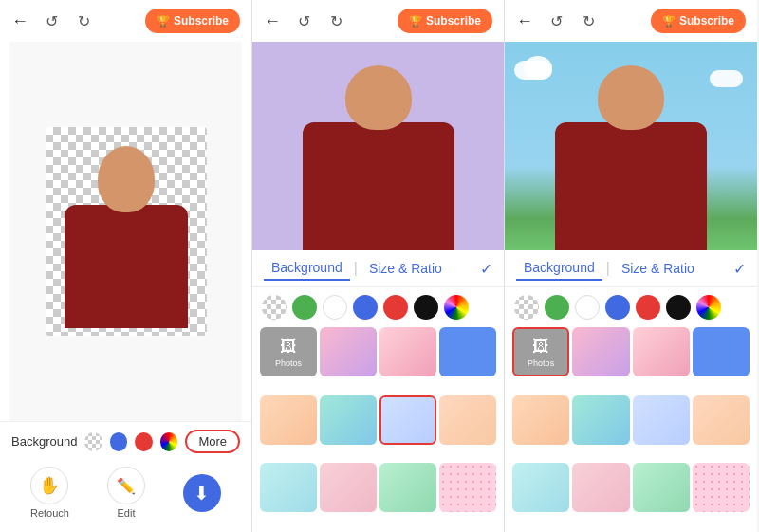 The height and width of the screenshot is (532, 759). What do you see at coordinates (304, 21) in the screenshot?
I see `undo-button-2: ↺` at bounding box center [304, 21].